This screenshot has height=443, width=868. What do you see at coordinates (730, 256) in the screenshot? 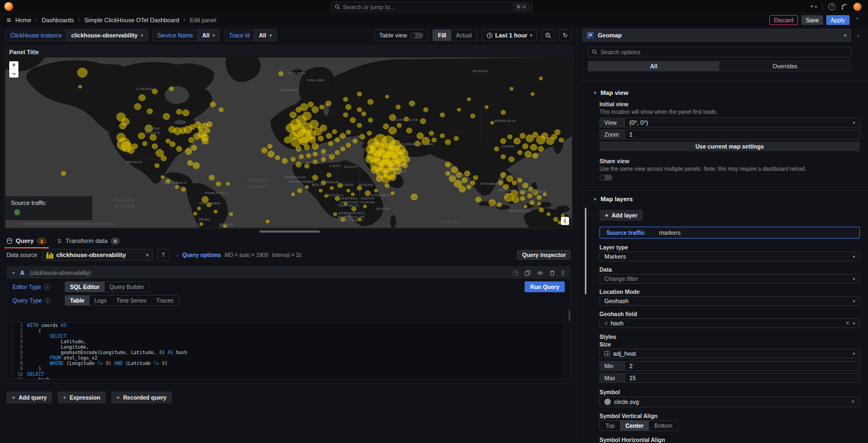
I see `layer-type-select: Markers▾` at bounding box center [730, 256].